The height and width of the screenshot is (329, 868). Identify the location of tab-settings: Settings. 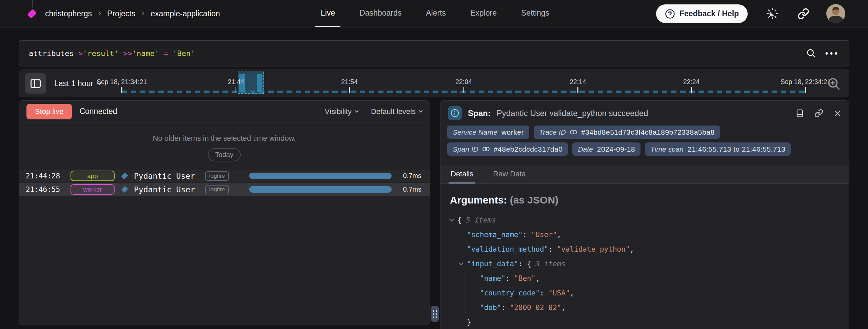
(535, 14).